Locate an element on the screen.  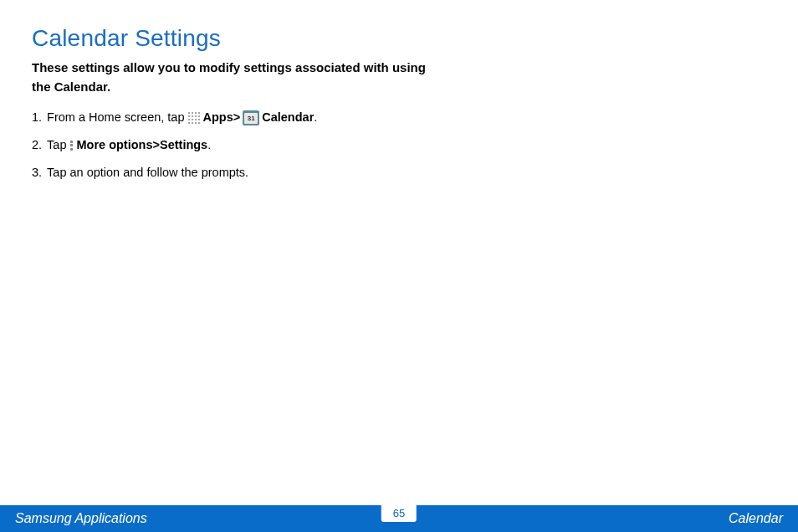
step-text: From a Home screen, tap is located at coordinates (115, 117).